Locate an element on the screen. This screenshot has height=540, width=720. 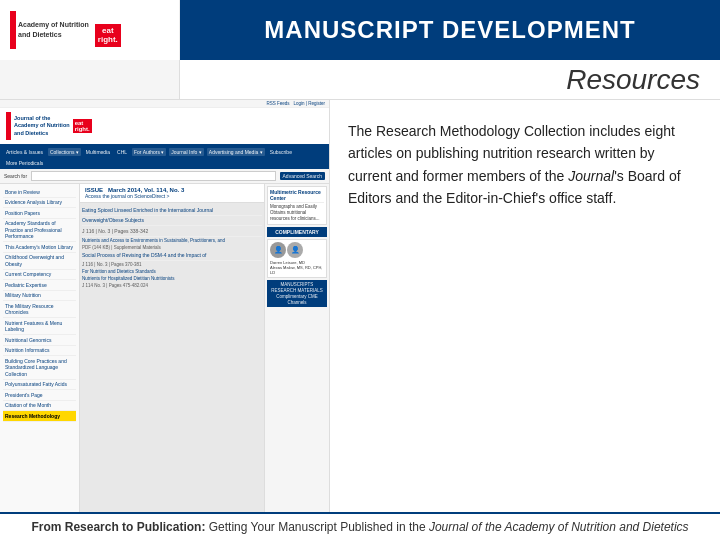
journal-logo-red-bar is located at coordinates (8, 126).